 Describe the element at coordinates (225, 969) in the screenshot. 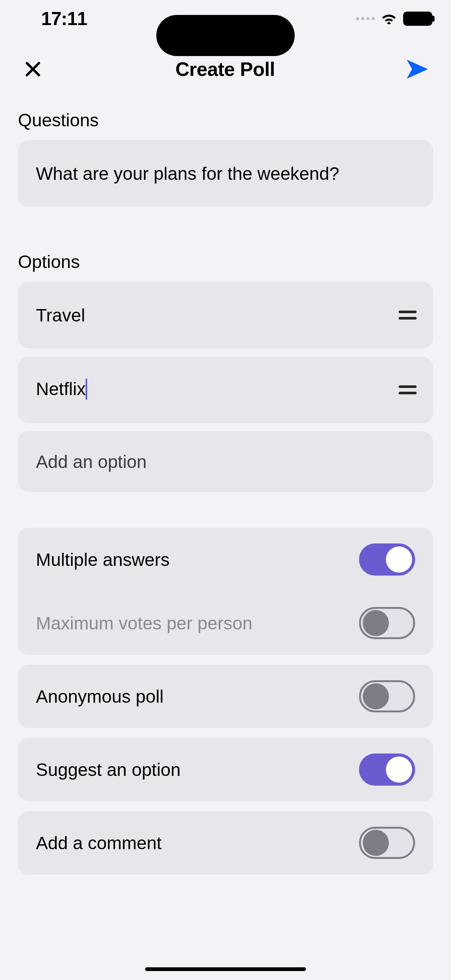

I see `home-indicator` at that location.